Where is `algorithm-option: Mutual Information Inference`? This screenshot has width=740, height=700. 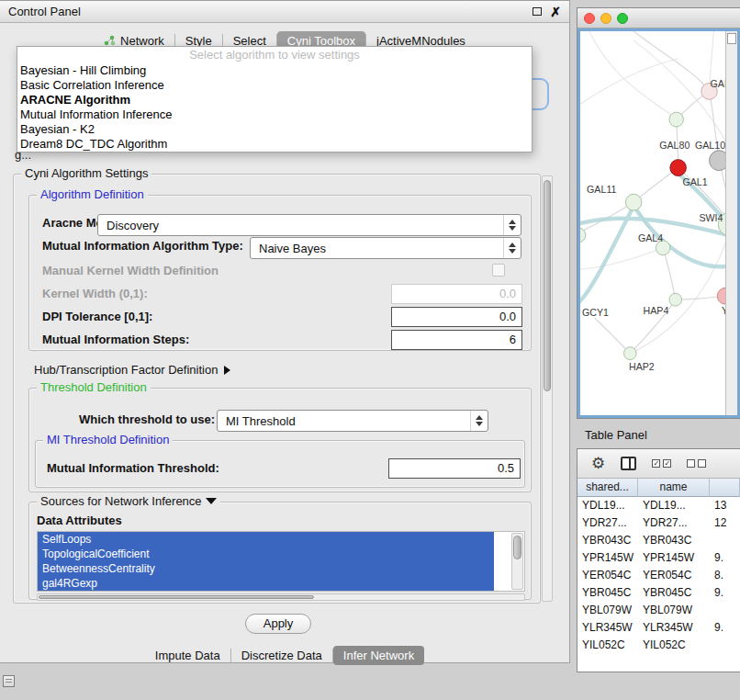
algorithm-option: Mutual Information Inference is located at coordinates (275, 115).